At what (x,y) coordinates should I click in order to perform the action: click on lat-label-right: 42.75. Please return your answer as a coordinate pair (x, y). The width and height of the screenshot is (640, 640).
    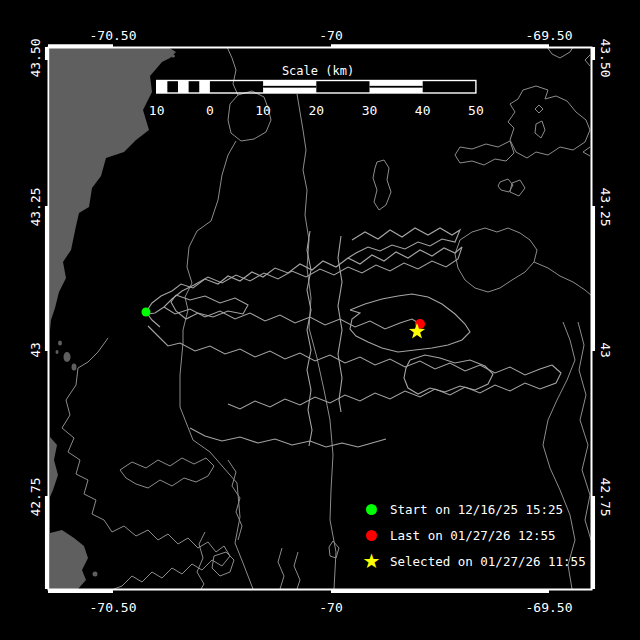
    Looking at the image, I should click on (606, 496).